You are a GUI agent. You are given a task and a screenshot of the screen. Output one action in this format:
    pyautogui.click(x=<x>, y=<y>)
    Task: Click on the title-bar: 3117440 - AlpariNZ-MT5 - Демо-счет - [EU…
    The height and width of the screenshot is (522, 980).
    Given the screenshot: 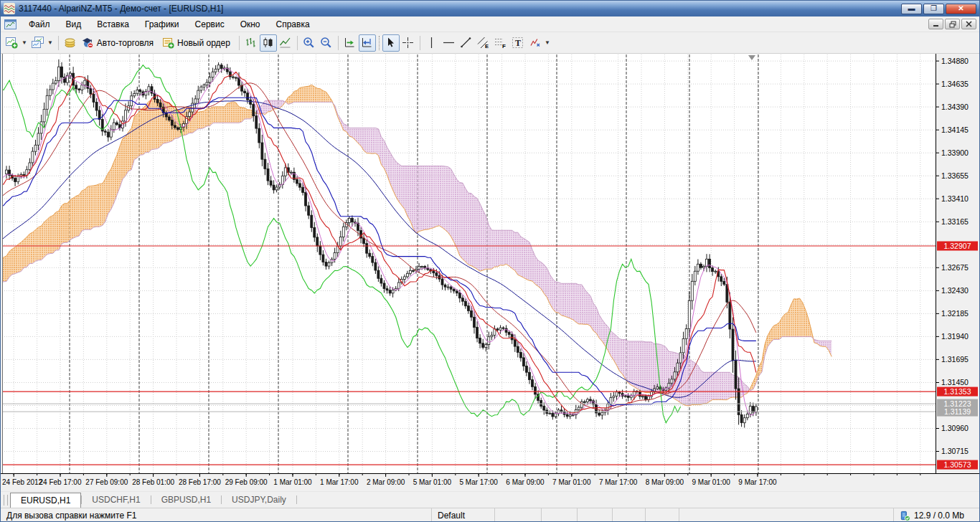 What is the action you would take?
    pyautogui.click(x=490, y=9)
    